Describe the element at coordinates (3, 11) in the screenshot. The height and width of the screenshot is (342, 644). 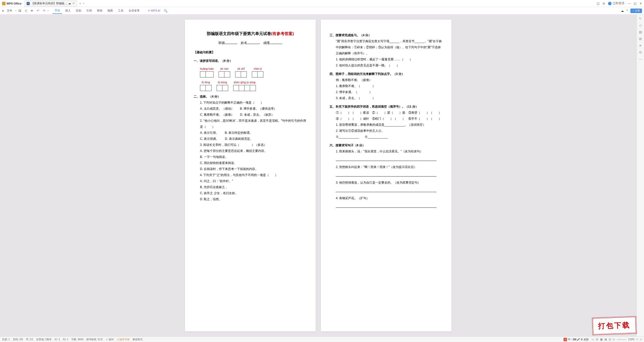
I see `menu-icon: ≡` at that location.